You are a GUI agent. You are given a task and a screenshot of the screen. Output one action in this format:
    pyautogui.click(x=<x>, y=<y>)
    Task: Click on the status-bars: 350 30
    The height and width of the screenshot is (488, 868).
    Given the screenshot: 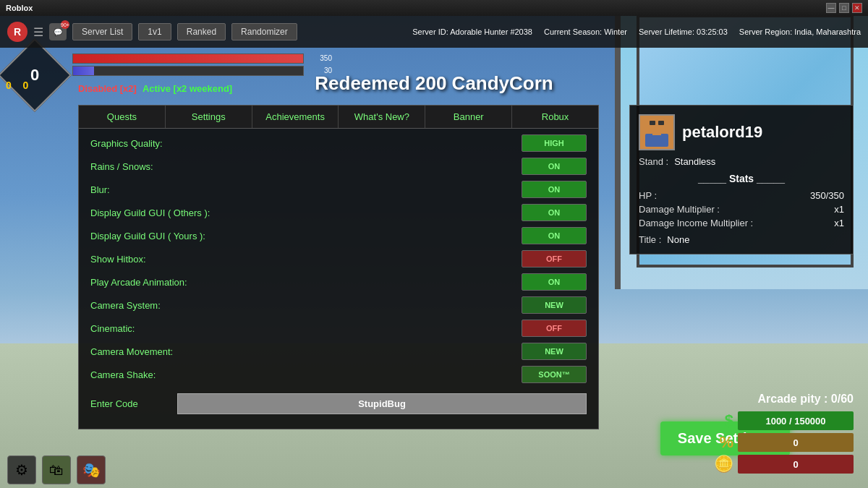 What is the action you would take?
    pyautogui.click(x=188, y=66)
    